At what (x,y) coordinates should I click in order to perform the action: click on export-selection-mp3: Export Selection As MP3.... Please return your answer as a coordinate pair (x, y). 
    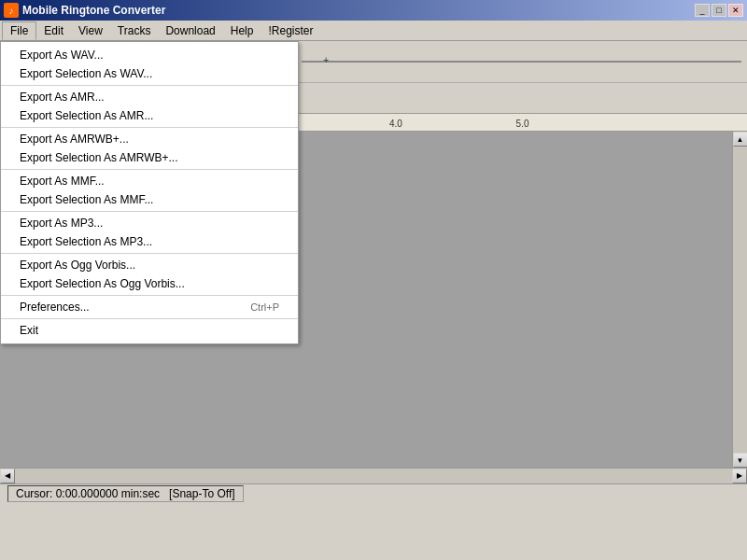
    Looking at the image, I should click on (149, 242).